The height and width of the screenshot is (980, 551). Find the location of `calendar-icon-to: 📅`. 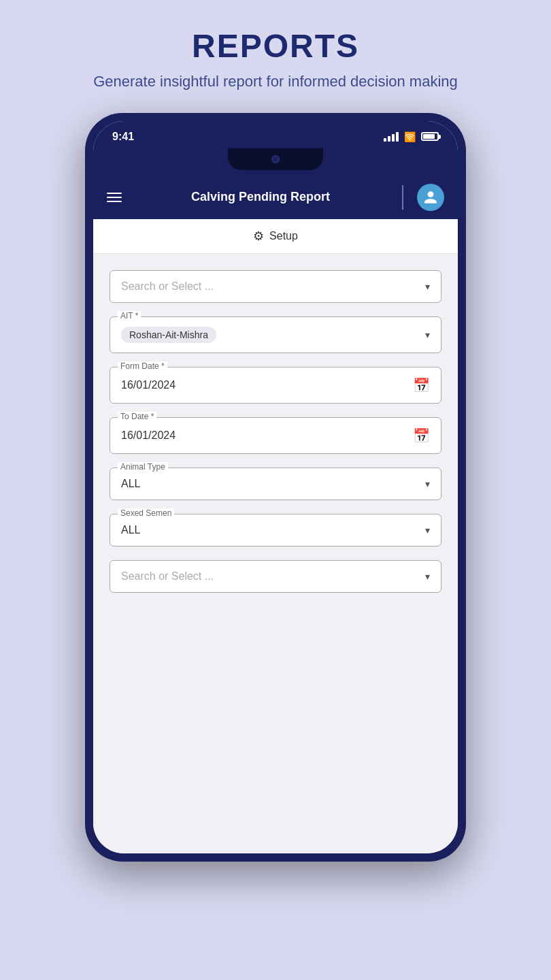

calendar-icon-to: 📅 is located at coordinates (422, 436).